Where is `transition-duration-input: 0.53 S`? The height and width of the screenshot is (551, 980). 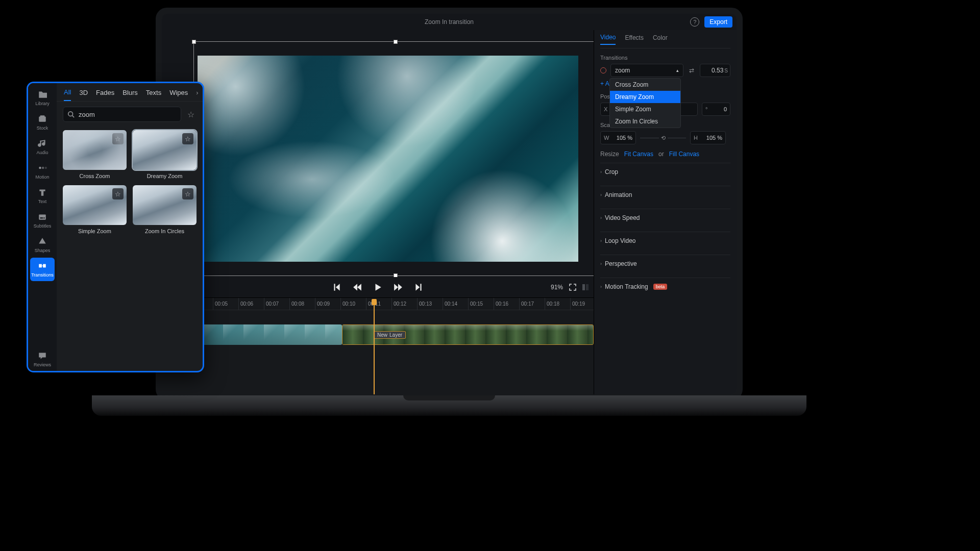
transition-duration-input: 0.53 S is located at coordinates (715, 70).